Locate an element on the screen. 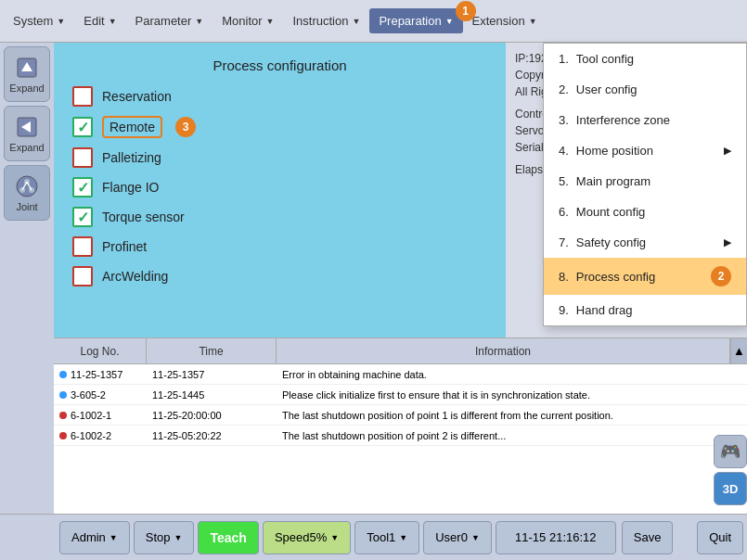 This screenshot has height=560, width=747. log-number: 11-25-1357 is located at coordinates (100, 375).